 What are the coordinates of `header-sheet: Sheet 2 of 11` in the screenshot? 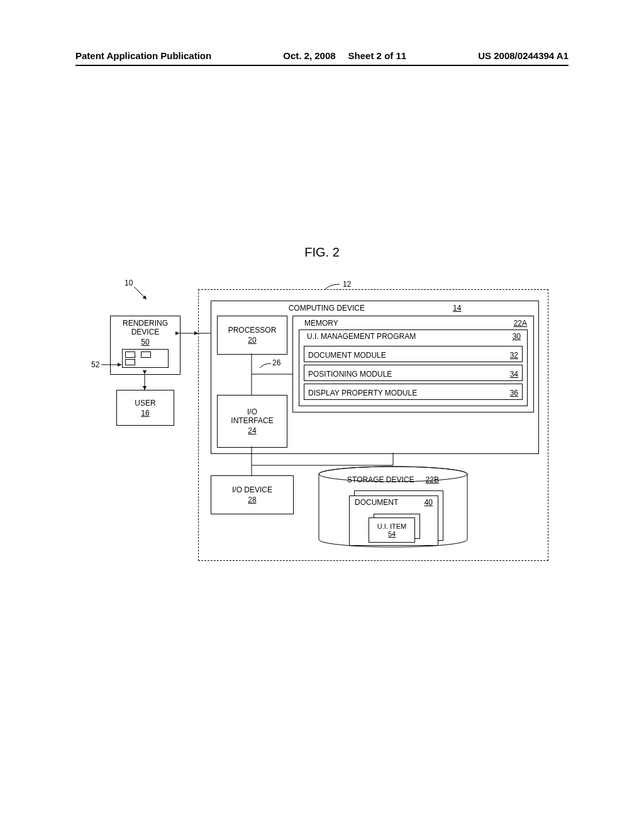 It's located at (377, 55).